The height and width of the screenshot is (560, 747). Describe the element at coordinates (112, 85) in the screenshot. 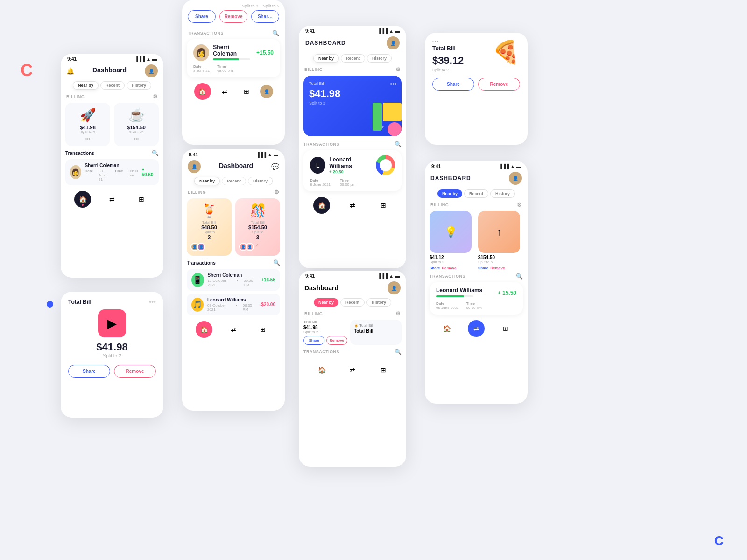

I see `tab-pills-1: Near by Recent History` at that location.